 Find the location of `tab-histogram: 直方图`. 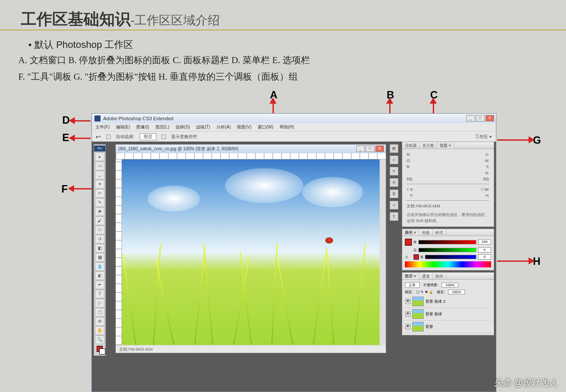

tab-histogram: 直方图 is located at coordinates (428, 145).